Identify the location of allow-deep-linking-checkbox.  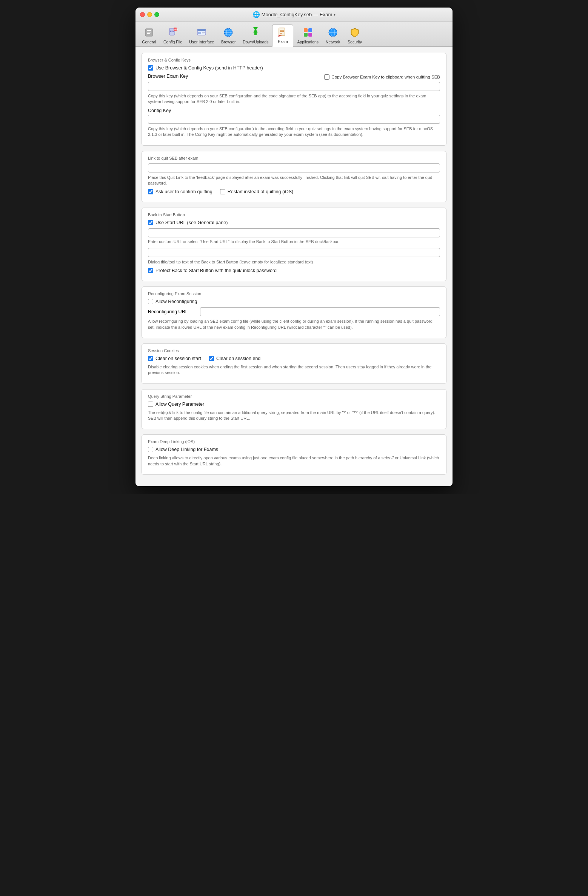
(151, 450).